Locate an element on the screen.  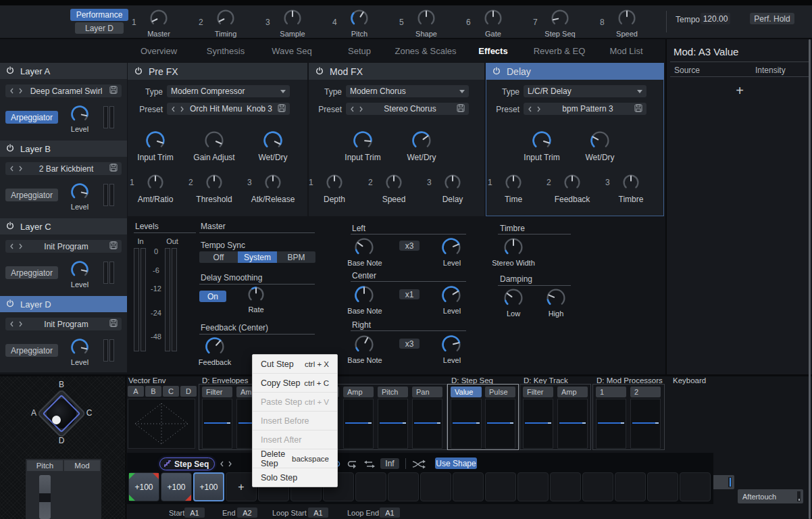
layer-b-header: Layer B is located at coordinates (64, 149).